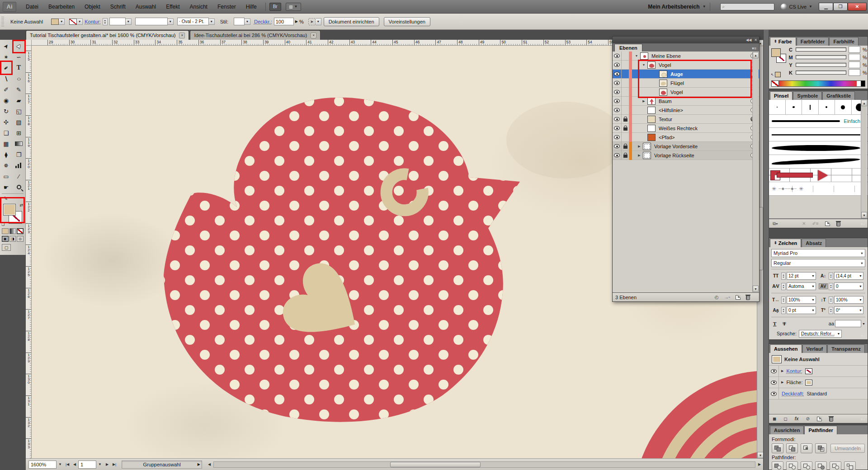 This screenshot has height=470, width=868. Describe the element at coordinates (242, 22) in the screenshot. I see `style-dropdown: ▼` at that location.